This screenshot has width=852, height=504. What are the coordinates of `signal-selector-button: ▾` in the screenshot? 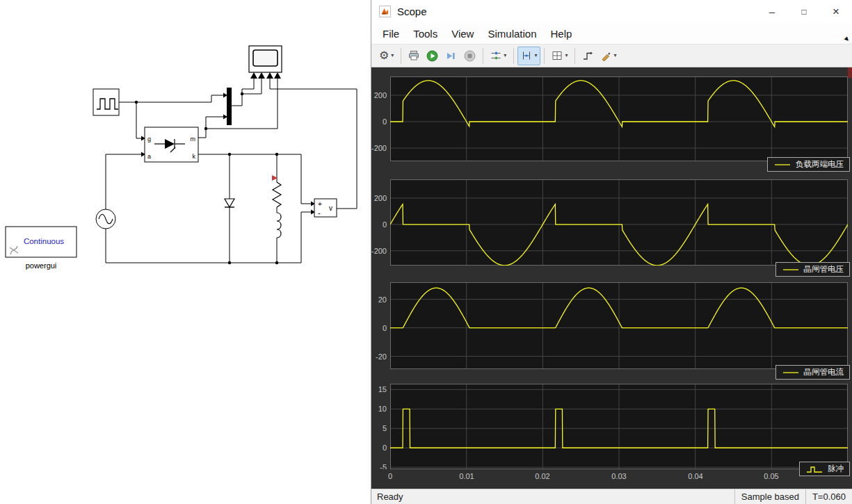 It's located at (498, 56).